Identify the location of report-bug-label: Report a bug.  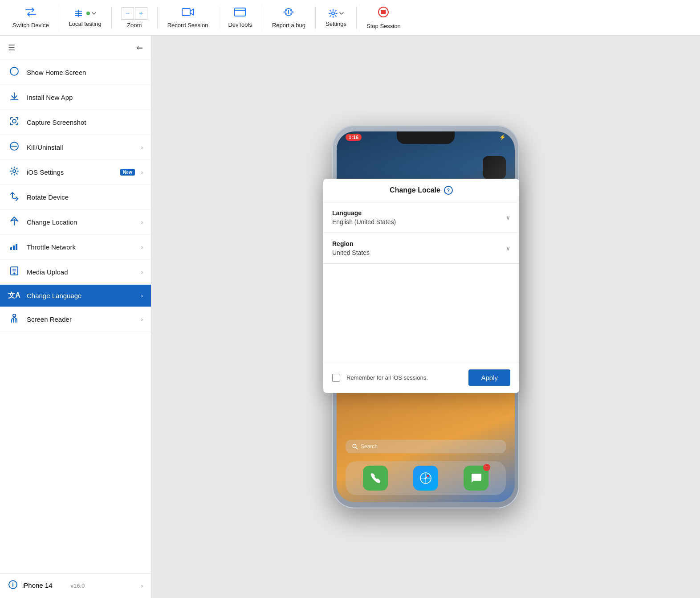
(289, 25).